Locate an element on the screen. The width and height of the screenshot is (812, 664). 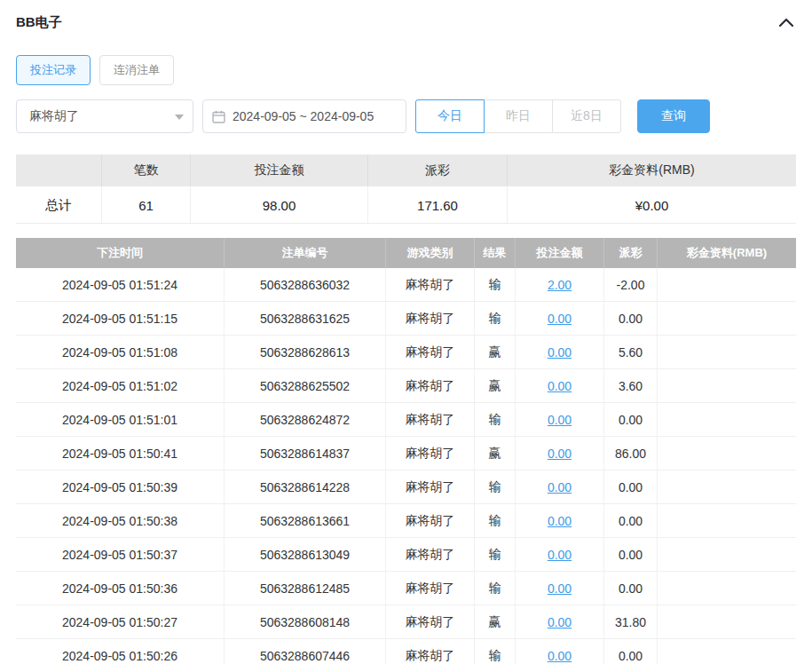
date-range-picker: 2024-09-05 ~ 2024-09-05 is located at coordinates (304, 116).